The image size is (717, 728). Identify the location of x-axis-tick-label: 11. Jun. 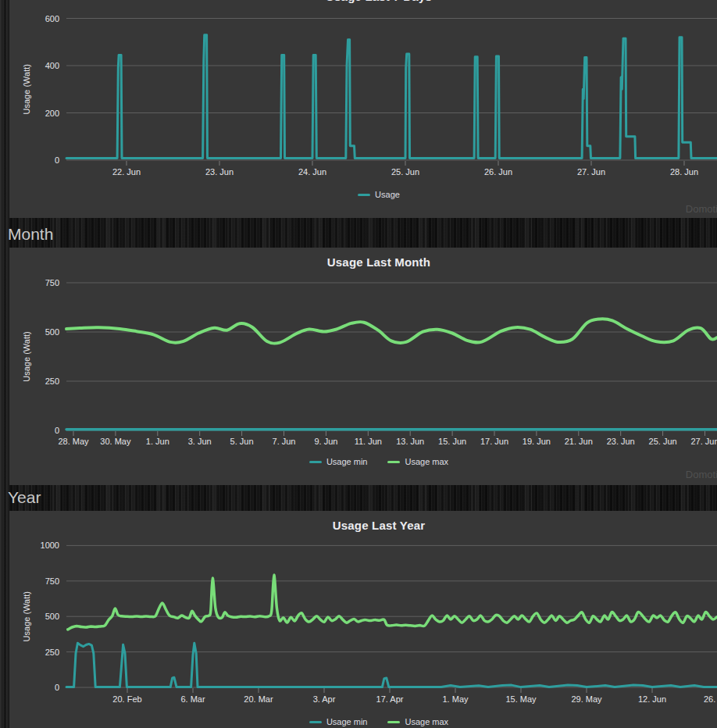
(369, 441).